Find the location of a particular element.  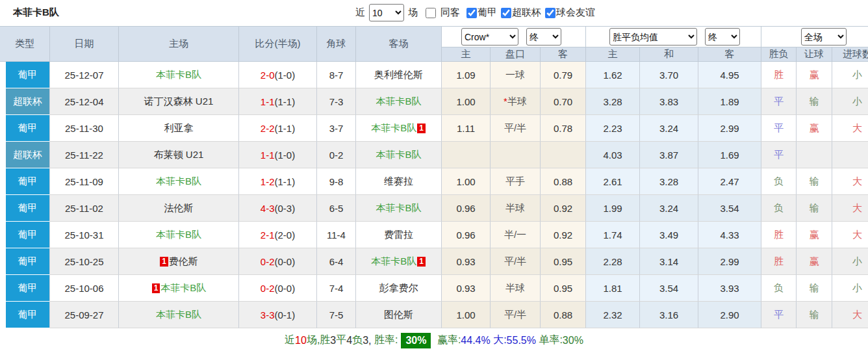

corners-cell: 7-4 is located at coordinates (337, 289).